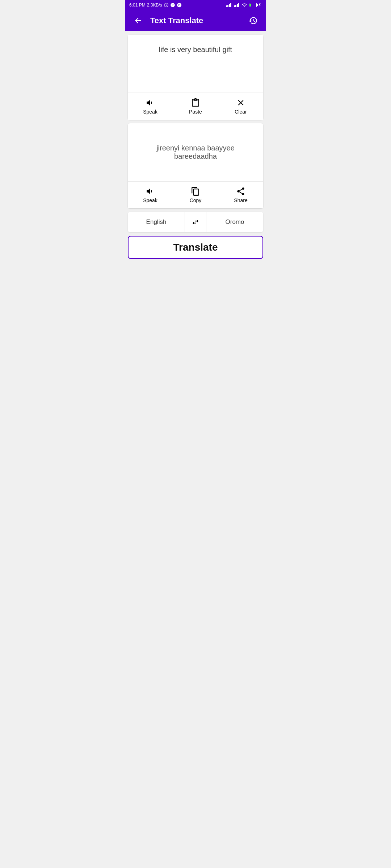 This screenshot has height=868, width=391. What do you see at coordinates (196, 103) in the screenshot?
I see `paste-icon` at bounding box center [196, 103].